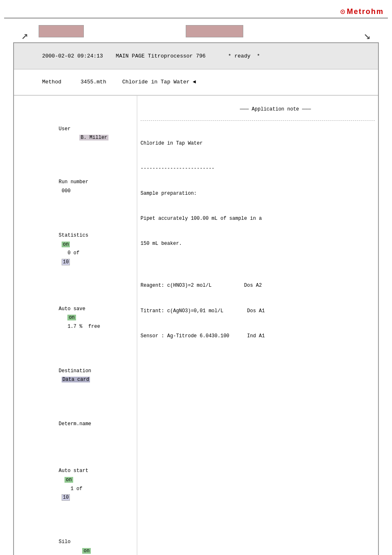 The width and height of the screenshot is (392, 555). Describe the element at coordinates (196, 56) in the screenshot. I see `status-bar-1: 2000-02-02 09:24:13 MAIN PAGE Titroproce…` at that location.